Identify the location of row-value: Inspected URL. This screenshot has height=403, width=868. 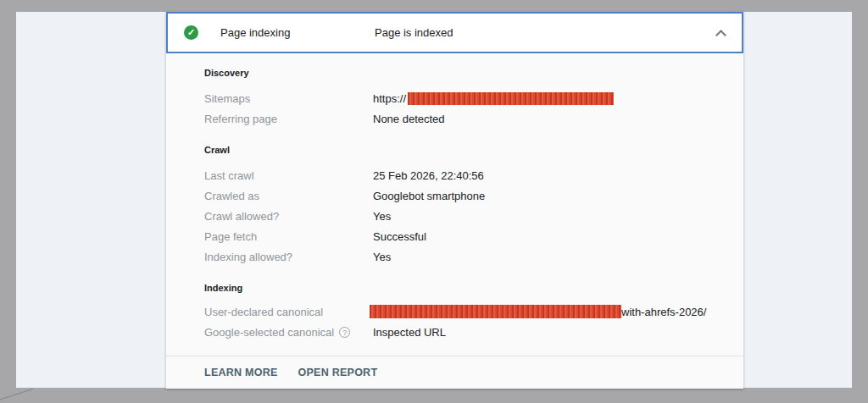
(409, 332).